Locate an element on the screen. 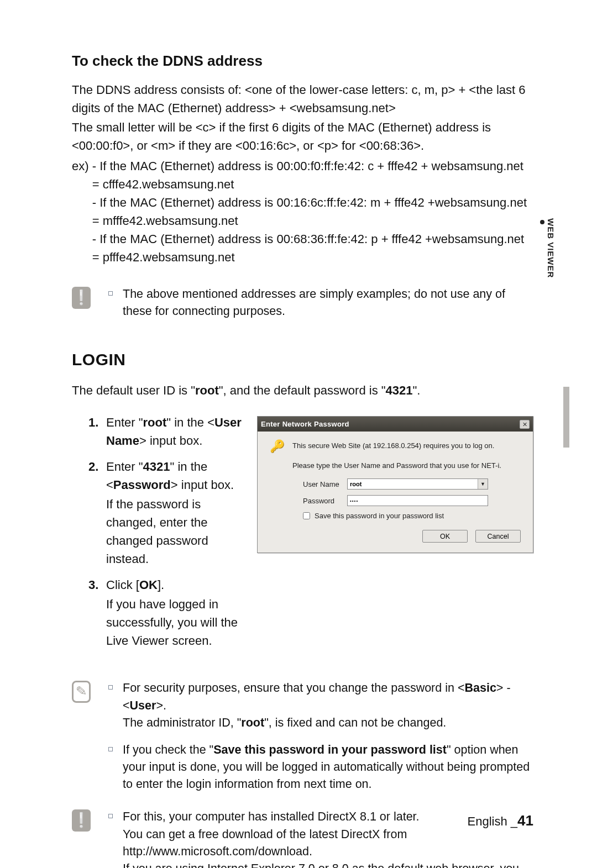  ddns-paragraph-2: The small letter will be <c> if the firs… is located at coordinates (303, 136).